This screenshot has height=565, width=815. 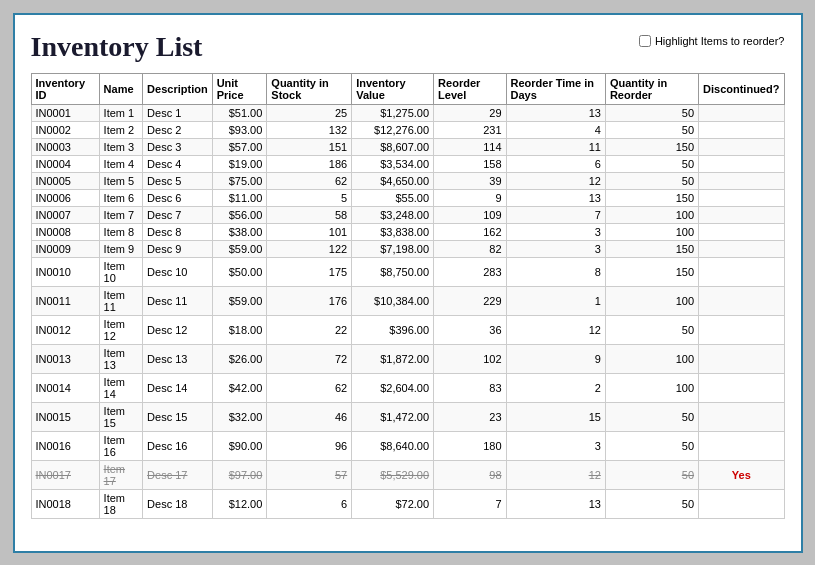 I want to click on table-cell: 132, so click(x=310, y=130).